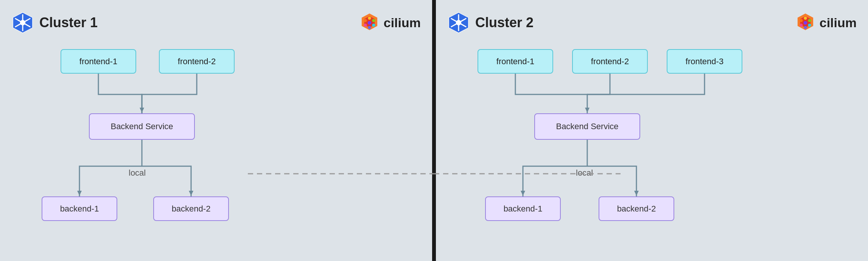 This screenshot has height=261, width=868. What do you see at coordinates (369, 23) in the screenshot?
I see `cilium-icon` at bounding box center [369, 23].